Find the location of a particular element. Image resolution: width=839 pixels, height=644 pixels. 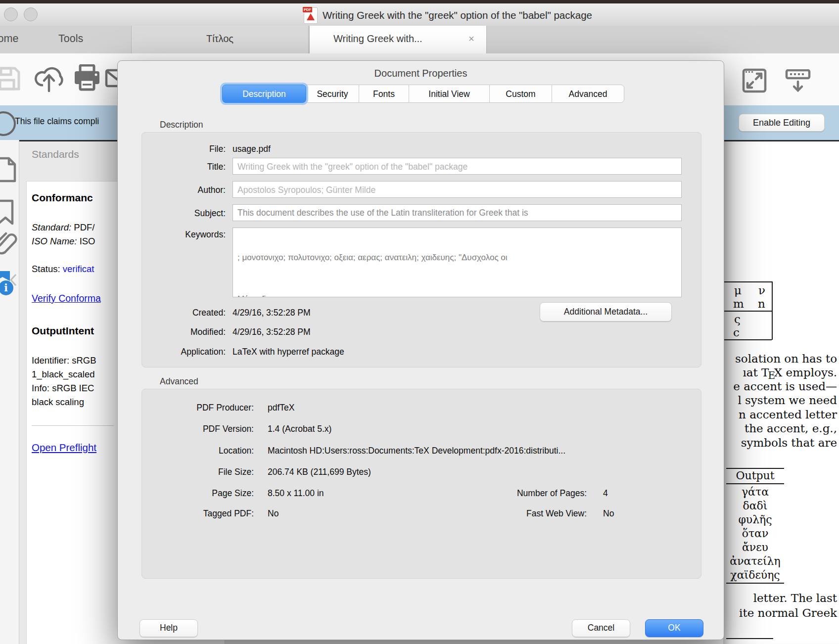

pdf-producer-label: PDF Producer: is located at coordinates (197, 408).